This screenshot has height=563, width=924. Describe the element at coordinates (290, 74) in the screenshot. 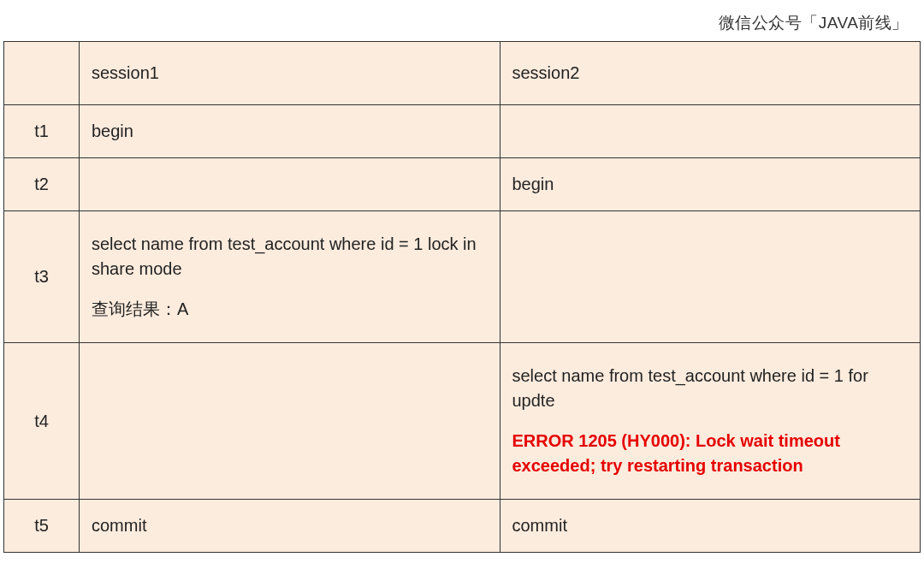

I see `header-session1: session1` at that location.